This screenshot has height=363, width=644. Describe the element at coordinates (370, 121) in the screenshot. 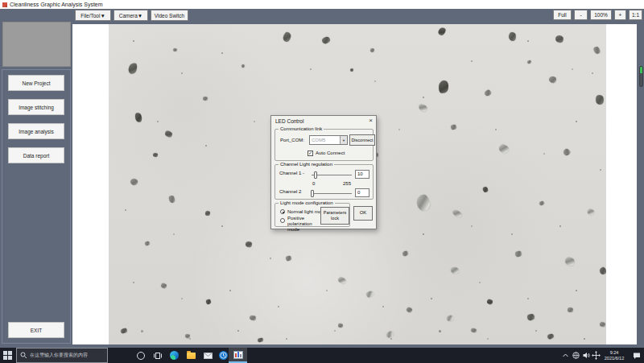

I see `close-icon: ×` at that location.